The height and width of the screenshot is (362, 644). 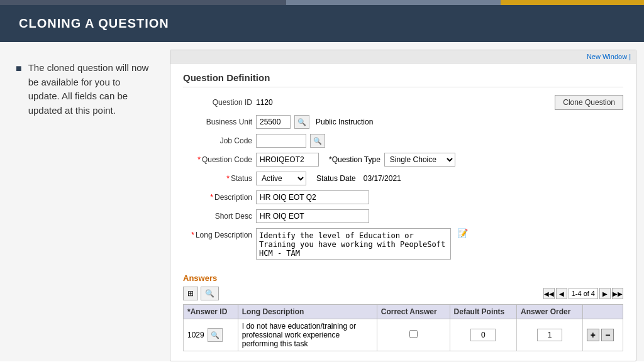 I want to click on answer-order-cell, so click(x=550, y=336).